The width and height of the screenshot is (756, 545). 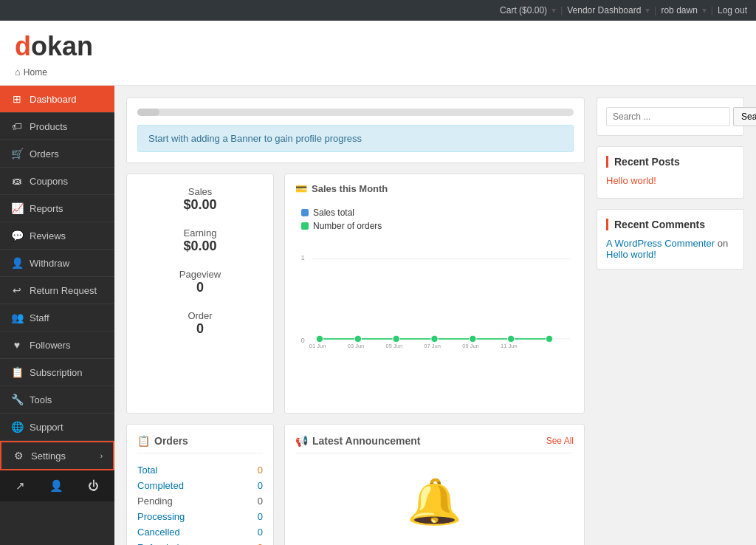 I want to click on support-icon: 🌐, so click(x=17, y=427).